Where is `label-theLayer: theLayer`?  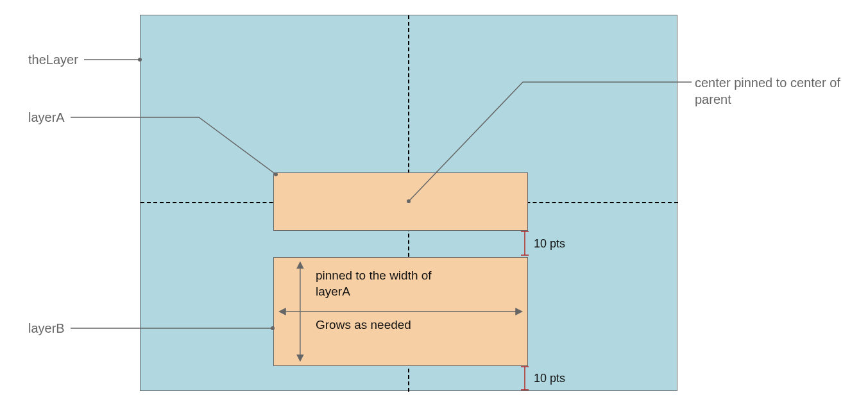
label-theLayer: theLayer is located at coordinates (53, 60).